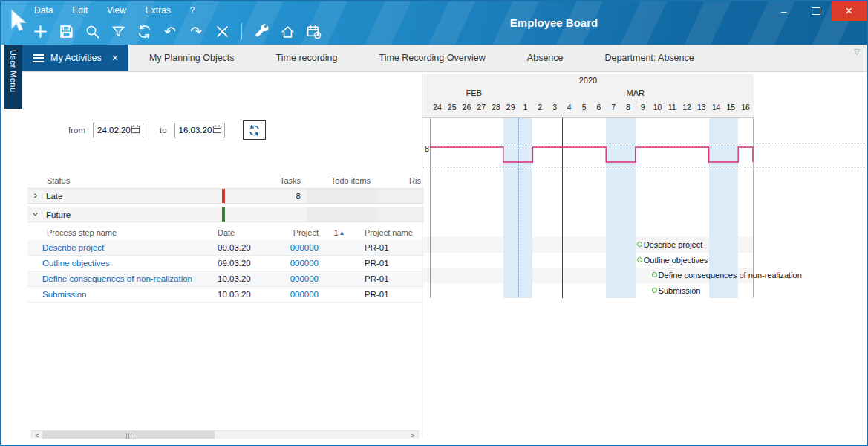 The image size is (868, 446). I want to click on tab-time-recording-overview: Time Recording Overview, so click(432, 58).